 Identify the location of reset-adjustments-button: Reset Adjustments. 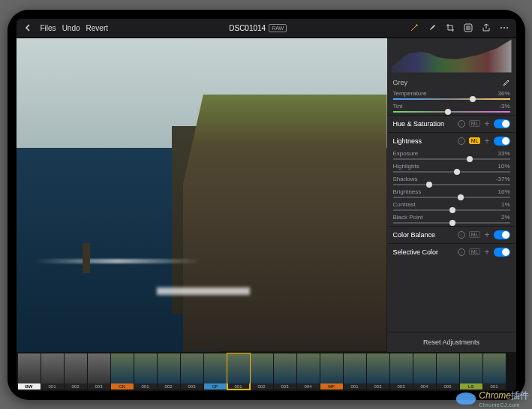
(452, 342).